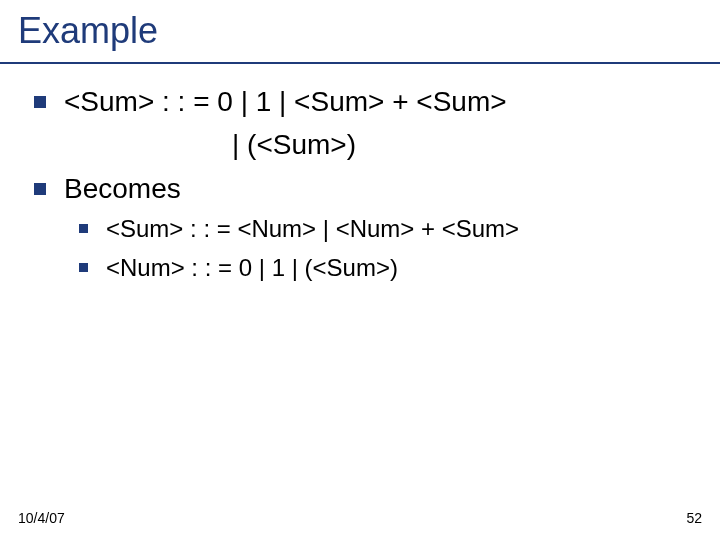 The image size is (720, 540). What do you see at coordinates (32, 131) in the screenshot?
I see `bullet-spacer` at bounding box center [32, 131].